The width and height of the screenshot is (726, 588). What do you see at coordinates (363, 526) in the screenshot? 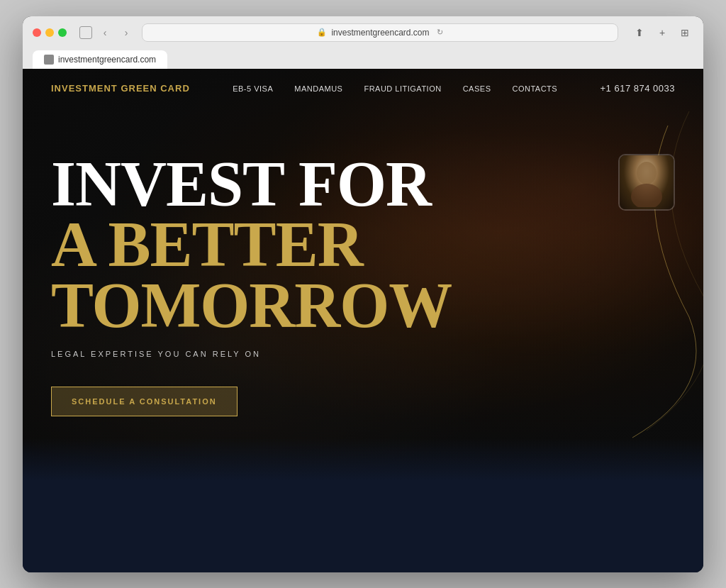
I see `bottom-section` at bounding box center [363, 526].